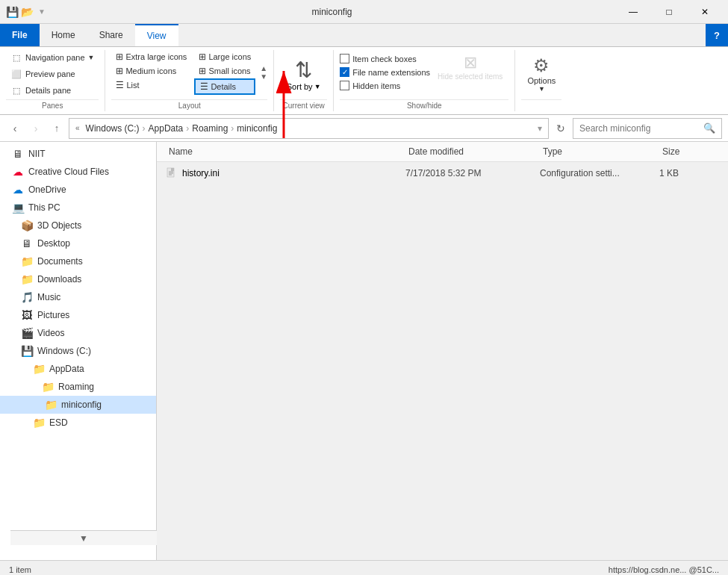 This screenshot has height=575, width=728. Describe the element at coordinates (205, 87) in the screenshot. I see `layout-details-icon: ☰` at that location.